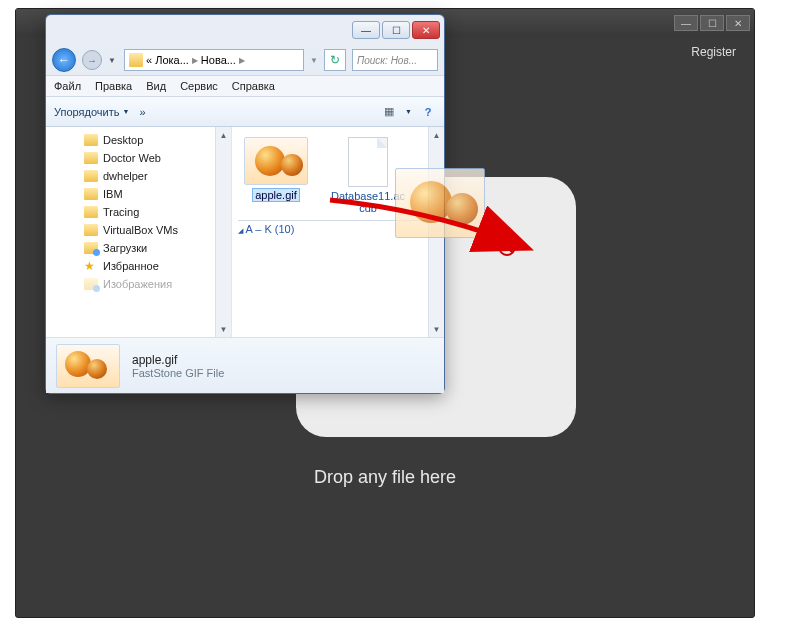  I want to click on group-label: A – K (10), so click(270, 229).